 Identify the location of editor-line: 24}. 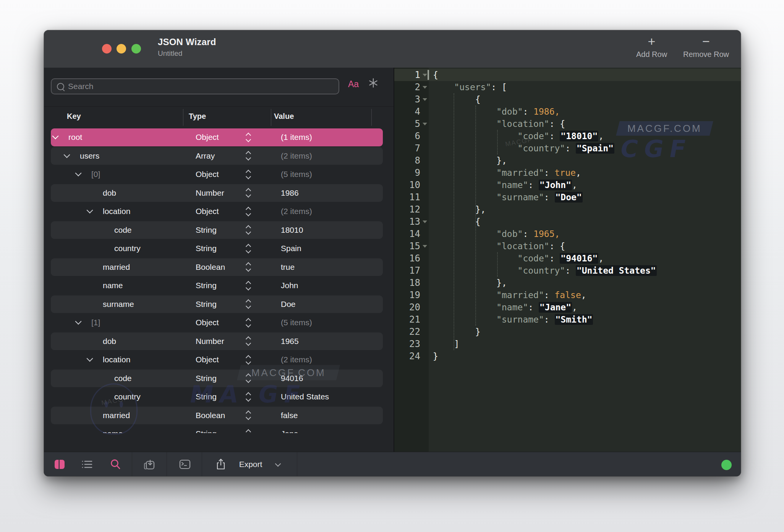
(568, 356).